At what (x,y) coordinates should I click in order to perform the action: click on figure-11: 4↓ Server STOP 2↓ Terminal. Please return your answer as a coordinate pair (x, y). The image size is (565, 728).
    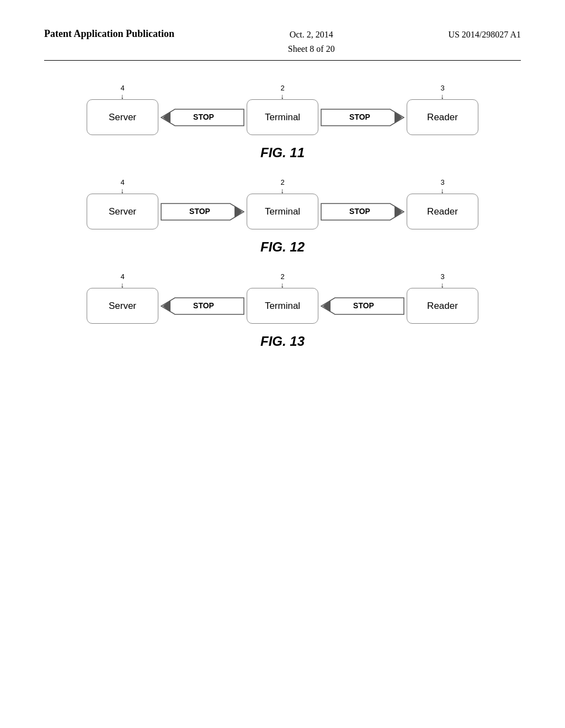
    Looking at the image, I should click on (282, 127).